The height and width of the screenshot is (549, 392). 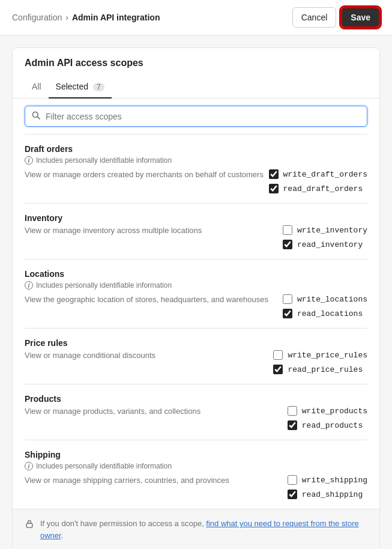 I want to click on search-input, so click(x=203, y=117).